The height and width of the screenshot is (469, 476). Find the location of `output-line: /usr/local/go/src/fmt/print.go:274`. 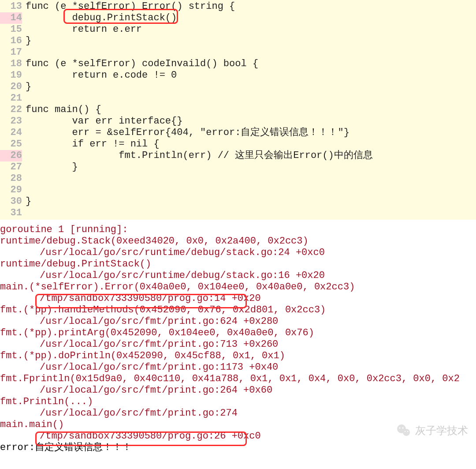

output-line: /usr/local/go/src/fmt/print.go:274 is located at coordinates (238, 413).